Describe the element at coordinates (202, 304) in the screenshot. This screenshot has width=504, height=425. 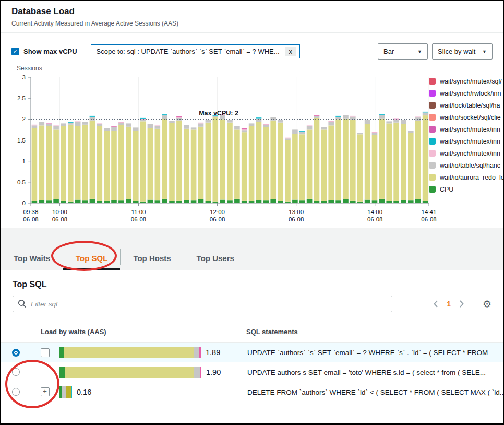
I see `filter-sql-input` at that location.